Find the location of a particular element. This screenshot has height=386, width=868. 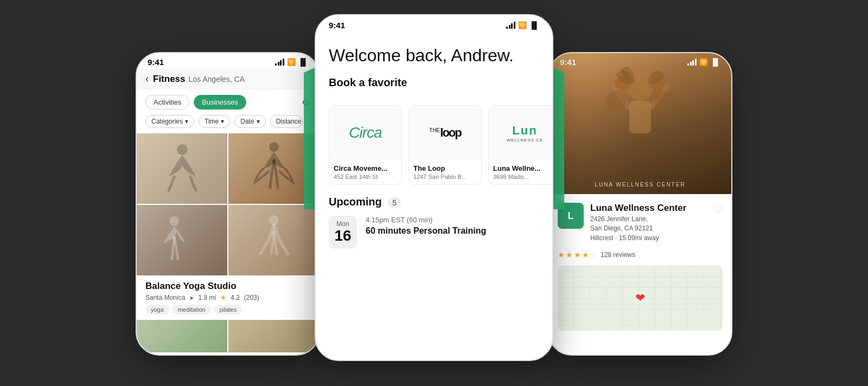

favorite-circa: Circa Circa Moveme... 452 East 14th St is located at coordinates (366, 145).